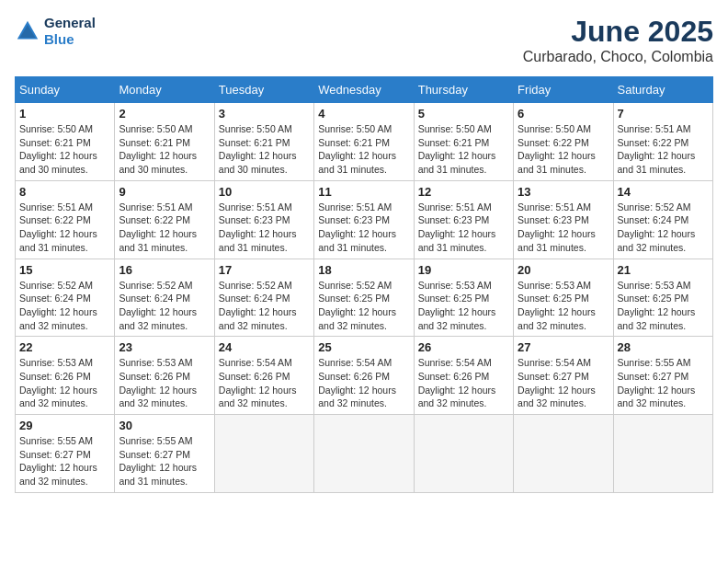  What do you see at coordinates (64, 270) in the screenshot?
I see `day-number: 15` at bounding box center [64, 270].